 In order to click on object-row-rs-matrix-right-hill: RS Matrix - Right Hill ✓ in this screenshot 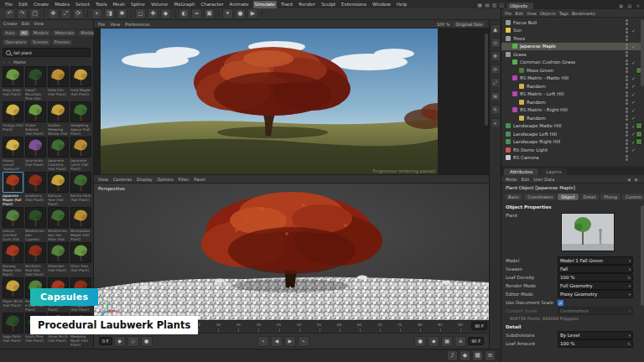, I will do `click(573, 111)`.